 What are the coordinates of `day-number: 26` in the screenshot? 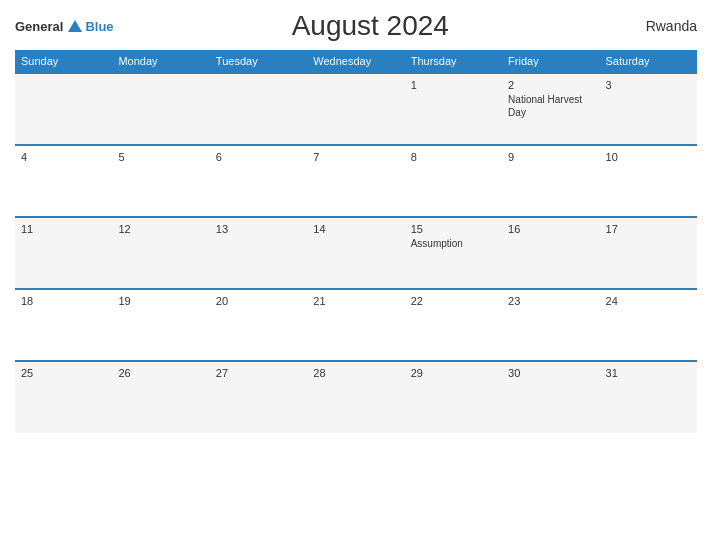 It's located at (160, 373).